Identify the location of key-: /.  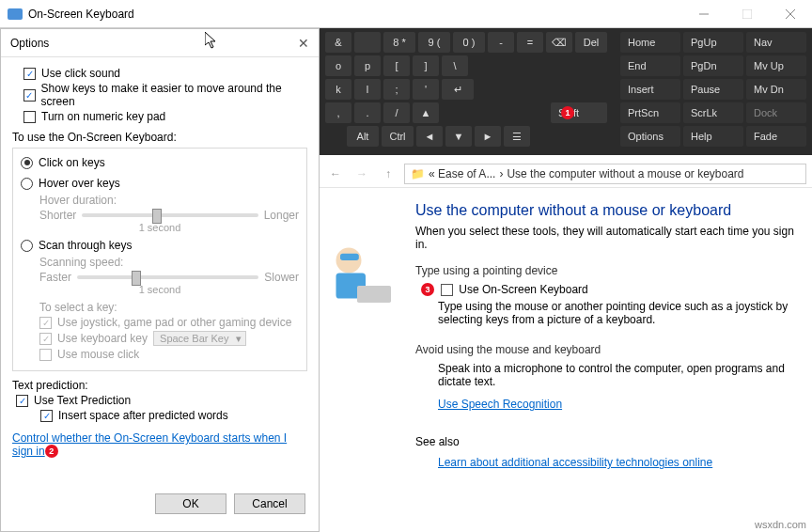
(397, 113).